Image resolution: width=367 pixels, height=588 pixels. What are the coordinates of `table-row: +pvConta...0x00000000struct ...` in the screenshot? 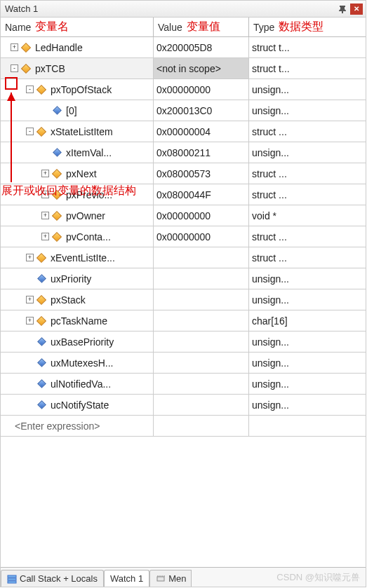 It's located at (183, 237).